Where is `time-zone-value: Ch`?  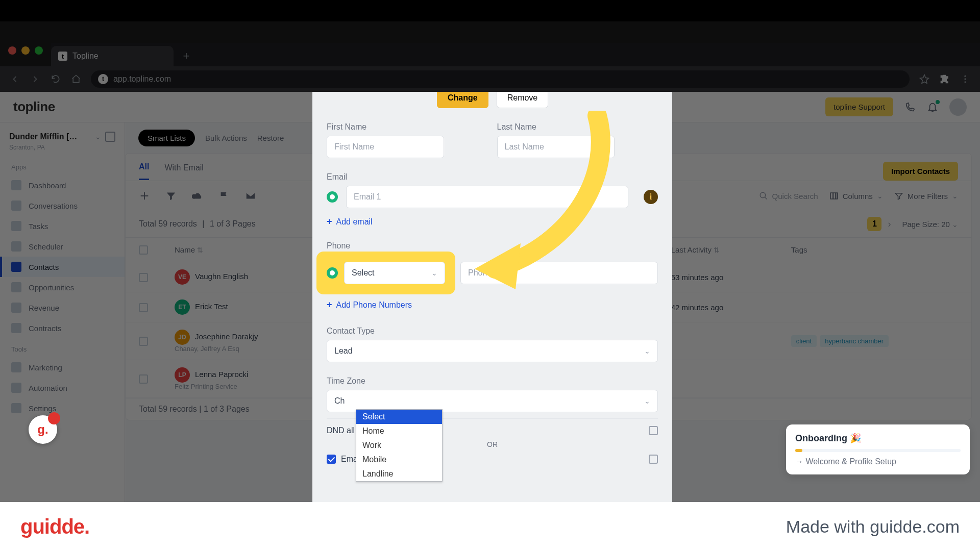
time-zone-value: Ch is located at coordinates (339, 401).